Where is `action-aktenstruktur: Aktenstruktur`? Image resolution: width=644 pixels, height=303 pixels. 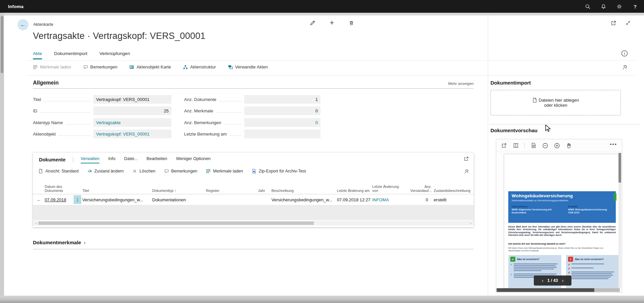
action-aktenstruktur: Aktenstruktur is located at coordinates (200, 67).